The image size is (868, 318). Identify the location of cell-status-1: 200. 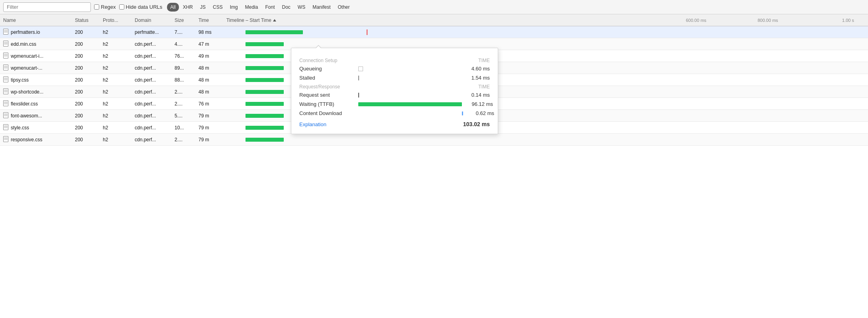
(86, 44).